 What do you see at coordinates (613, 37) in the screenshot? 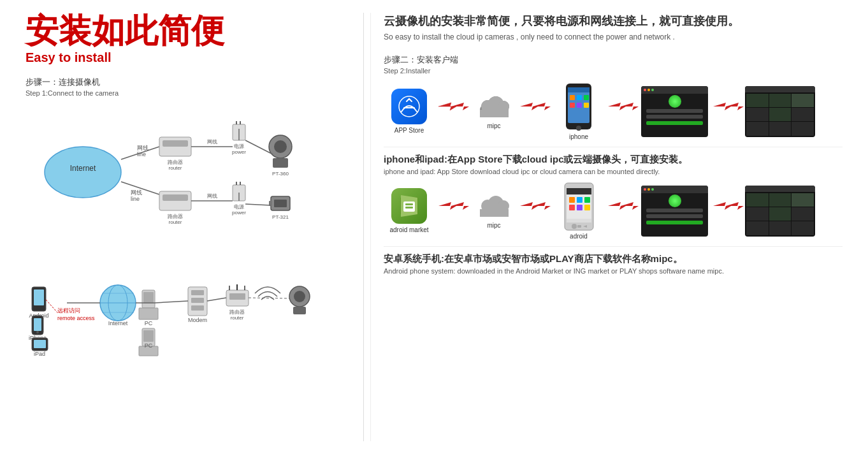
I see `main-description-english: So easy to install the cloud ip cameras …` at bounding box center [613, 37].